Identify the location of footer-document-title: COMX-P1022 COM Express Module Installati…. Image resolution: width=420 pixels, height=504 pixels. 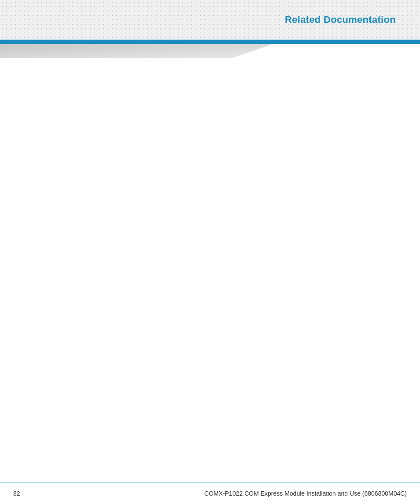
(306, 493).